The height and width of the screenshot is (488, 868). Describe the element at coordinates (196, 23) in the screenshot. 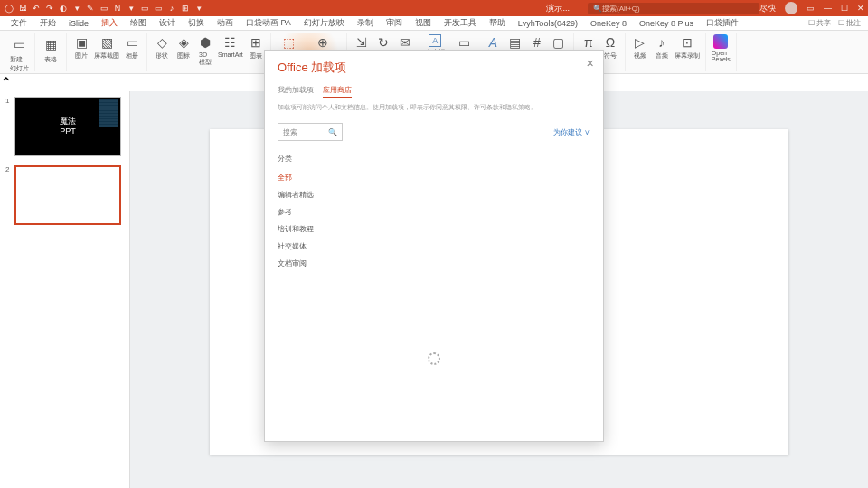

I see `tab-transition: 切换` at that location.